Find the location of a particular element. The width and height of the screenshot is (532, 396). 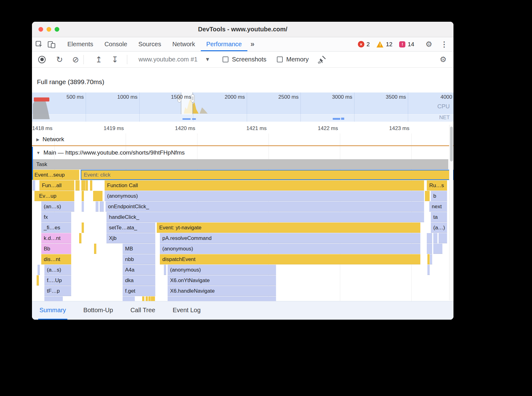

tab-network: Network is located at coordinates (184, 44).